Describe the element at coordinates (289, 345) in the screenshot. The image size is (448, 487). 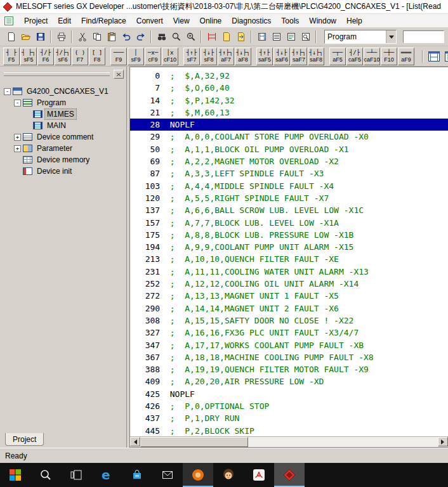
I see `program-line-347: 347 ; A,17,17,WORKS COOLANT PUMP FAULT -…` at that location.